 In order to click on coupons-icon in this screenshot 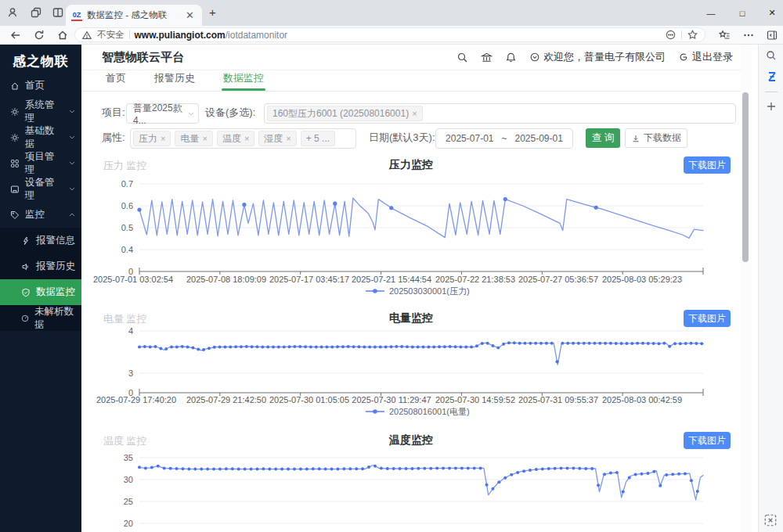, I will do `click(670, 34)`.